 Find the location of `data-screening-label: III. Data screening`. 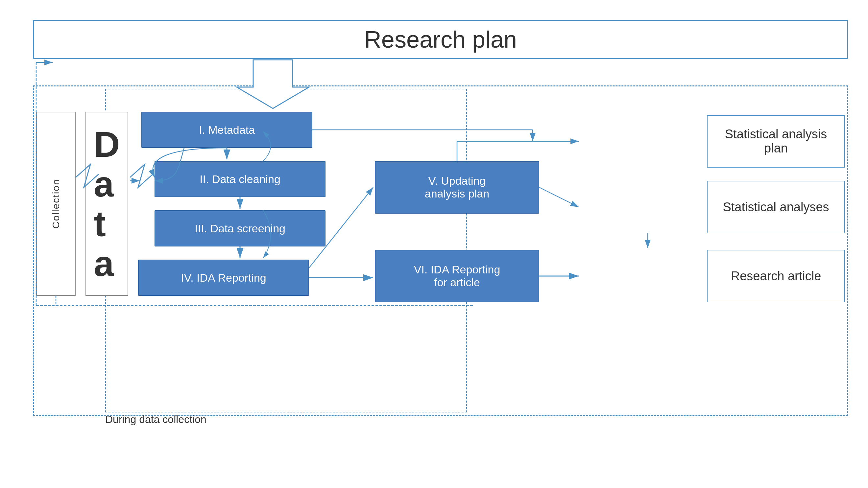

data-screening-label: III. Data screening is located at coordinates (240, 229).